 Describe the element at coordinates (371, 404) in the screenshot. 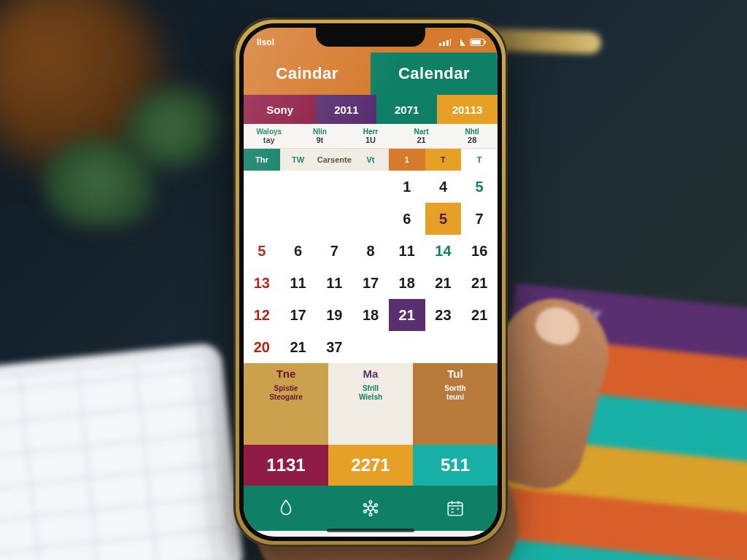

I see `day-column: Ma Sfrill Wielsh` at that location.